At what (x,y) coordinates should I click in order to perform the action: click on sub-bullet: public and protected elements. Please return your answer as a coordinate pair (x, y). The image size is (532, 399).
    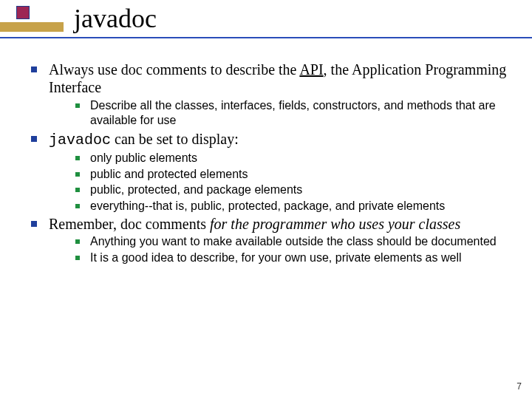
    Looking at the image, I should click on (291, 174).